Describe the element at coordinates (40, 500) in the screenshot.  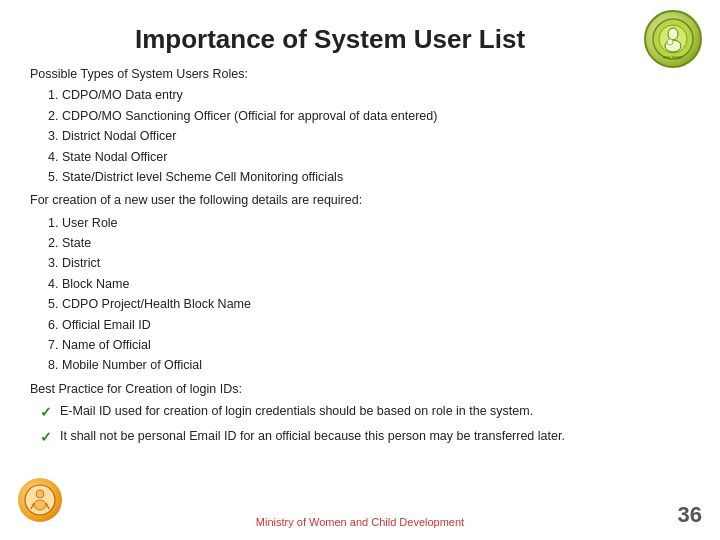
I see `footer-logo` at that location.